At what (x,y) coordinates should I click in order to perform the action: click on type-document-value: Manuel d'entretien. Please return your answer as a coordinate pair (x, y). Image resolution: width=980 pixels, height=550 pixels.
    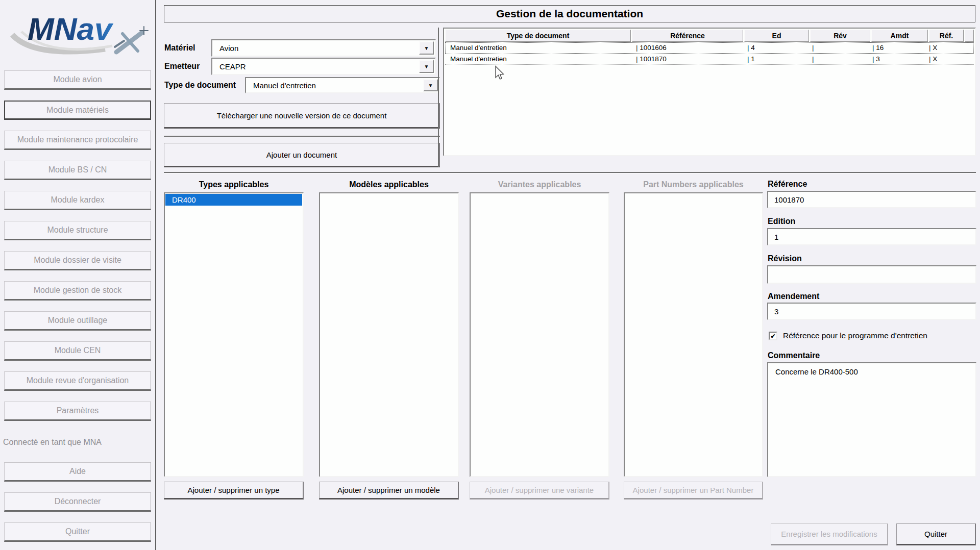
    Looking at the image, I should click on (335, 85).